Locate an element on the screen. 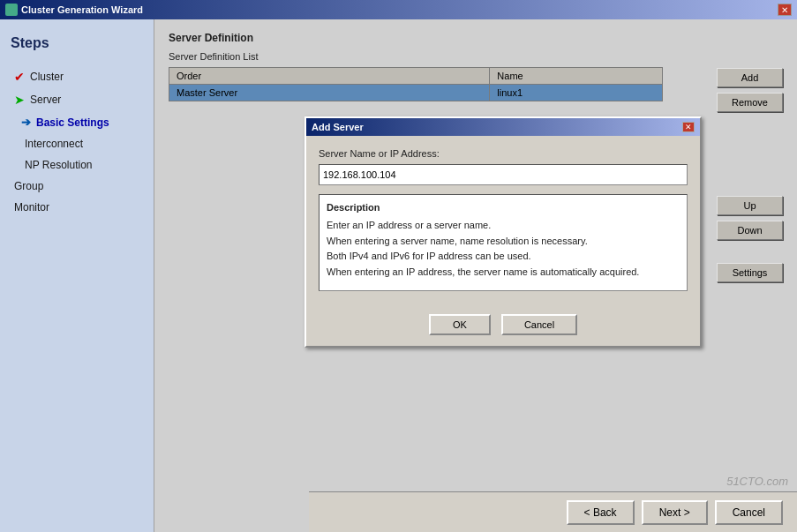 The height and width of the screenshot is (532, 797). description-text: Enter an IP address or a server name. Wh… is located at coordinates (503, 249).